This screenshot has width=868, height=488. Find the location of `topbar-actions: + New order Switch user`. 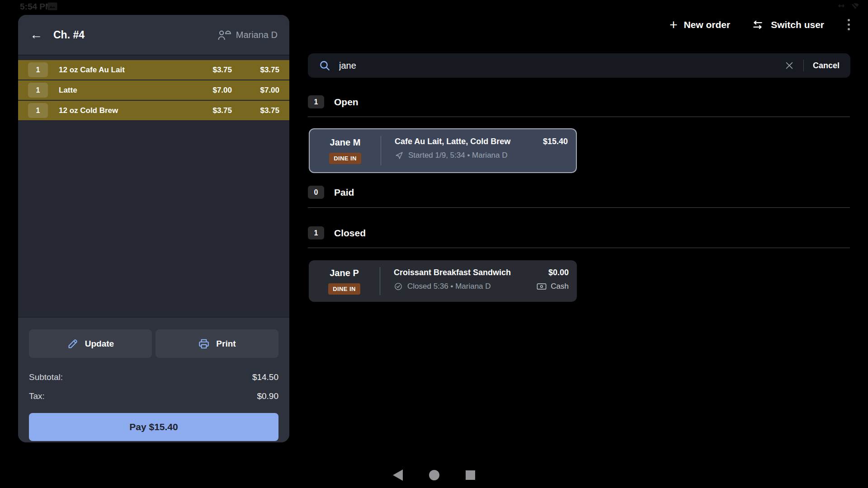

topbar-actions: + New order Switch user is located at coordinates (761, 24).